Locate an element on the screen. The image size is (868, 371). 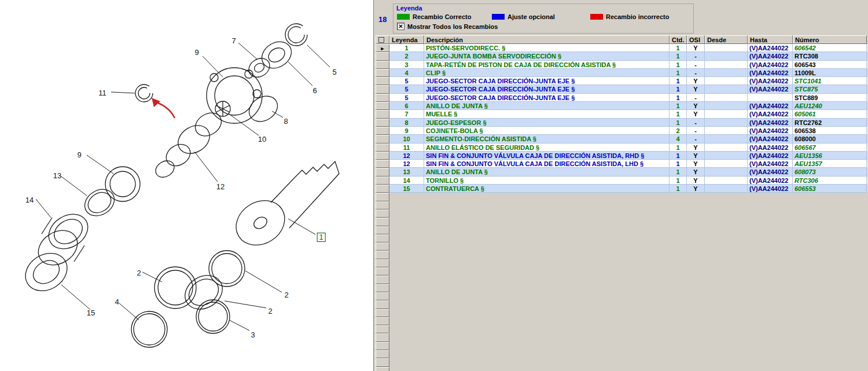
table-row: 13ANILLO DE JUNTA §1Y(V)AA244022608073 is located at coordinates (621, 172).